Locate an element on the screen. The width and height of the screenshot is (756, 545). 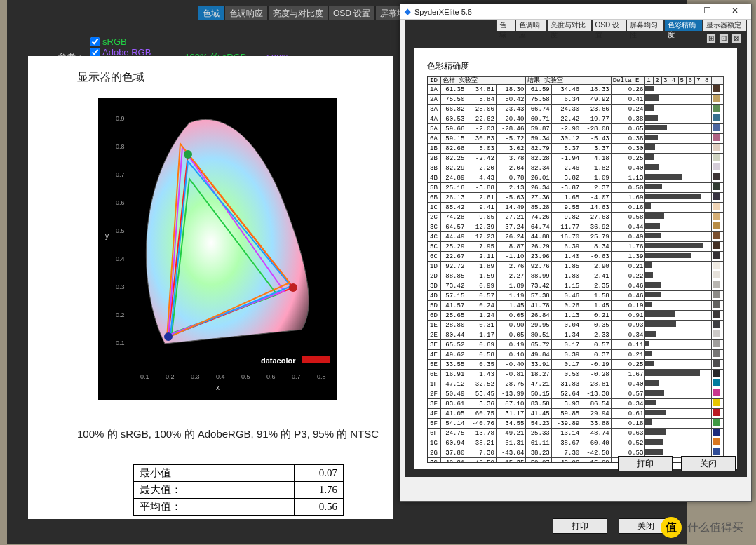
table-row: 2B82.25-2.423.7882.28-1.944.180.25 is located at coordinates (576, 159).